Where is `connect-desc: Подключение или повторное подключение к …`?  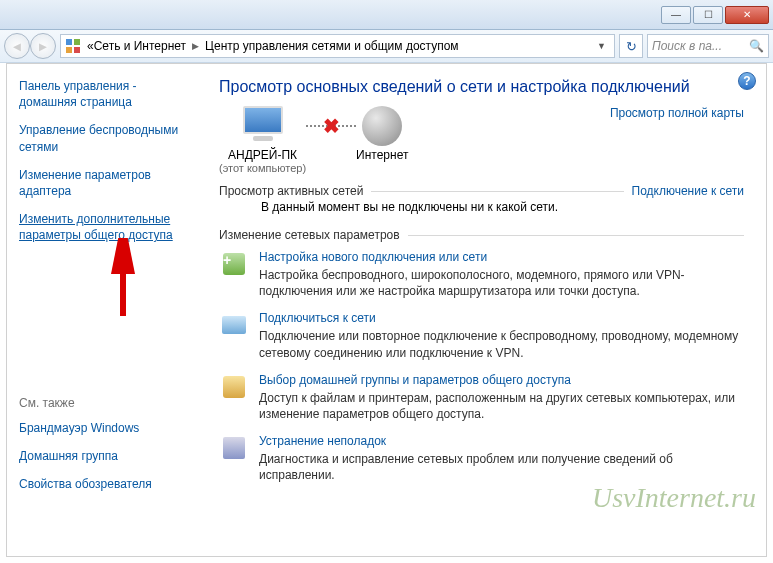
connect-desc: Подключение или повторное подключение к … is located at coordinates (502, 344).